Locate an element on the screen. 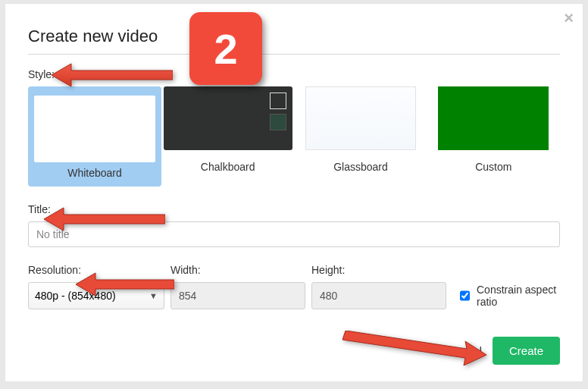 The height and width of the screenshot is (389, 588). create-button: Create is located at coordinates (526, 350).